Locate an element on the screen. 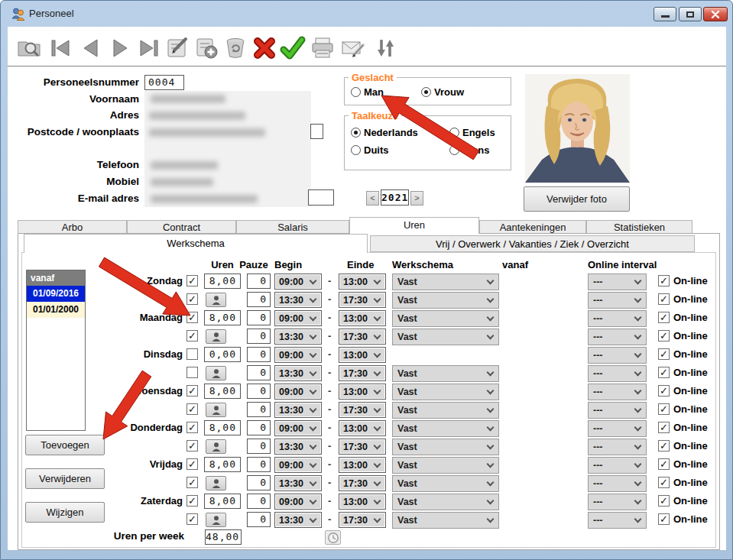  taalkeuze-option-duits: Duits is located at coordinates (370, 150).